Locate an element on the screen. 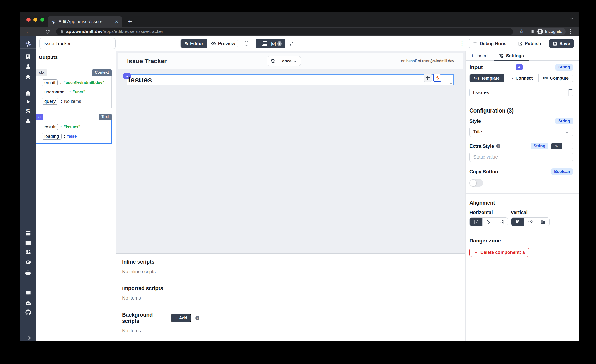  folders-icon is located at coordinates (28, 243).